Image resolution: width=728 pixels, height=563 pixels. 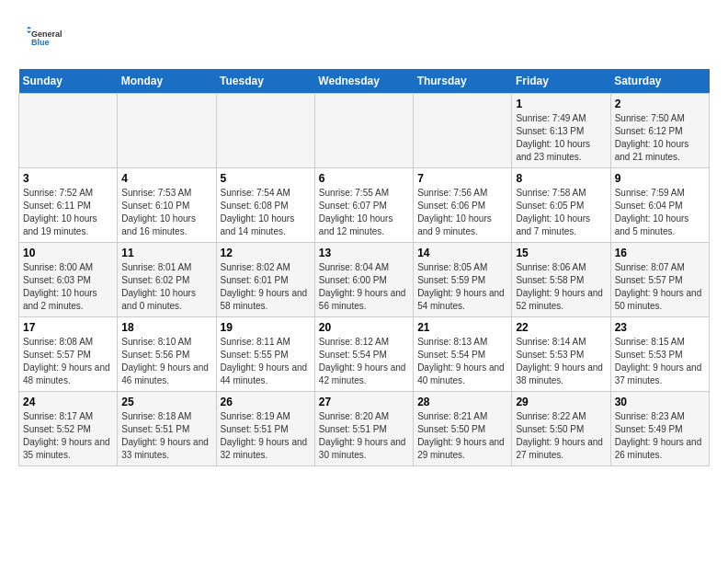 What do you see at coordinates (68, 178) in the screenshot?
I see `day-number: 3` at bounding box center [68, 178].